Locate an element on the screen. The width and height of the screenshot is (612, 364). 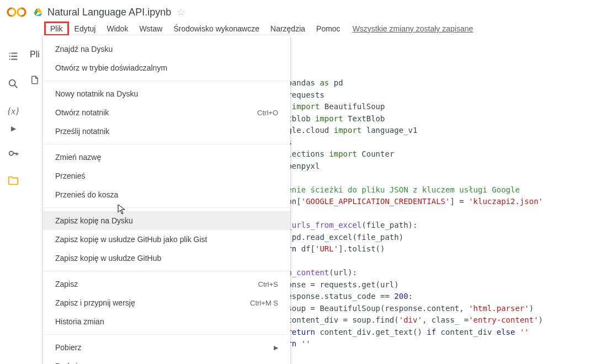
cursor-icon is located at coordinates (122, 210).